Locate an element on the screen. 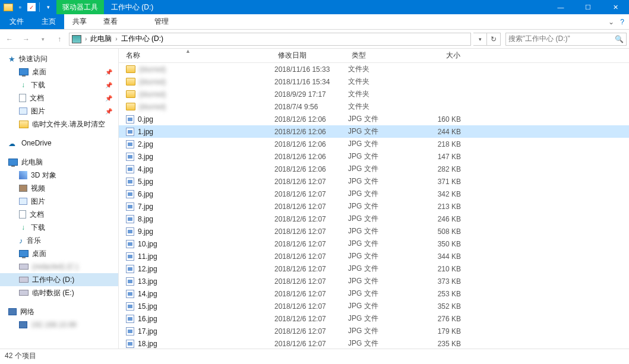 This screenshot has width=629, height=364. file-row: 2.jpg 2018/12/6 12:06 JPG 文件 218 KB is located at coordinates (374, 144).